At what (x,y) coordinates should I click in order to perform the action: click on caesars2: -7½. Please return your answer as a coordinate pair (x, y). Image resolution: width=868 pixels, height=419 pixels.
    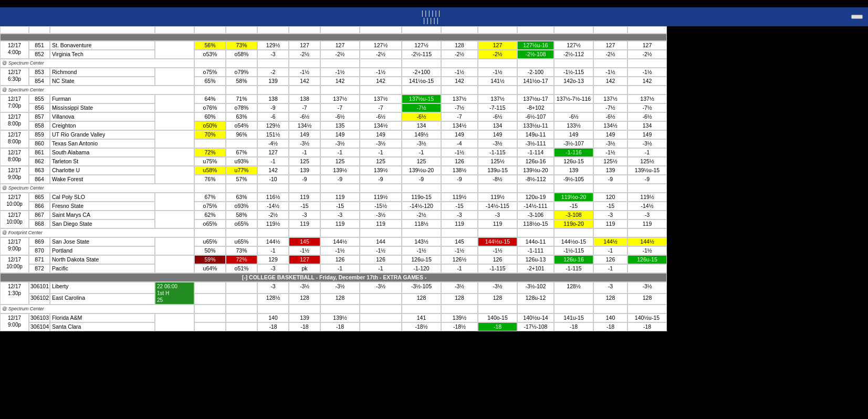
    Looking at the image, I should click on (459, 108).